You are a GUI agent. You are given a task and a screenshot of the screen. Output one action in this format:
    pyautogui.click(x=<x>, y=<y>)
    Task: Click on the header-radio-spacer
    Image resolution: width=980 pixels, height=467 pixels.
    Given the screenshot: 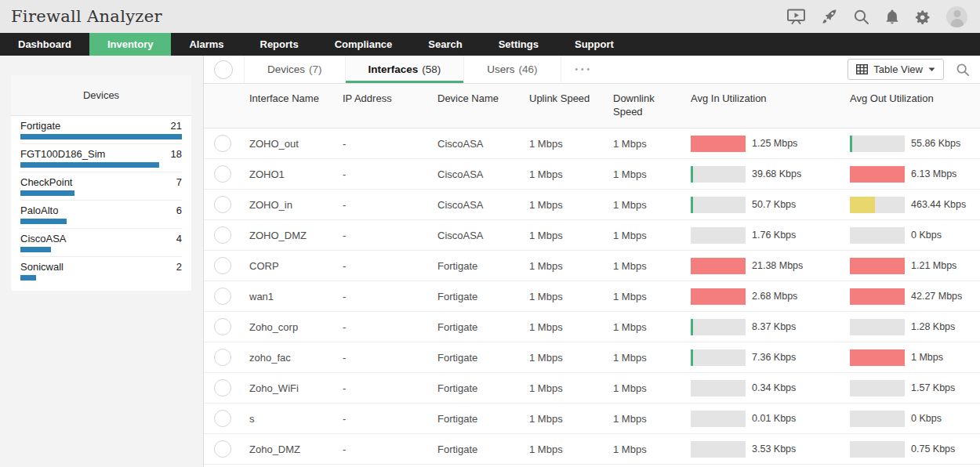 What is the action you would take?
    pyautogui.click(x=223, y=105)
    